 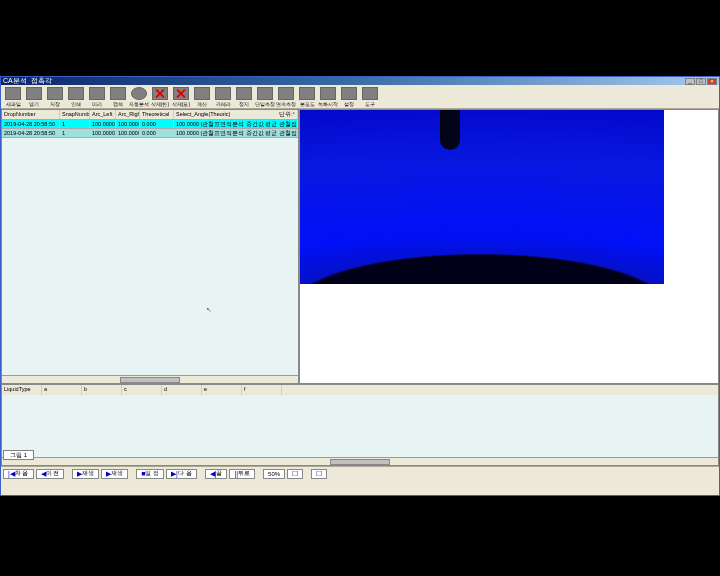 I want to click on multi-icon, so click(x=286, y=94).